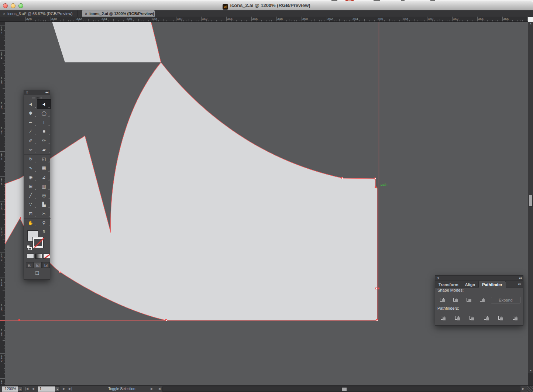 Image resolution: width=533 pixels, height=392 pixels. I want to click on next-artboard-button: ▶, so click(64, 389).